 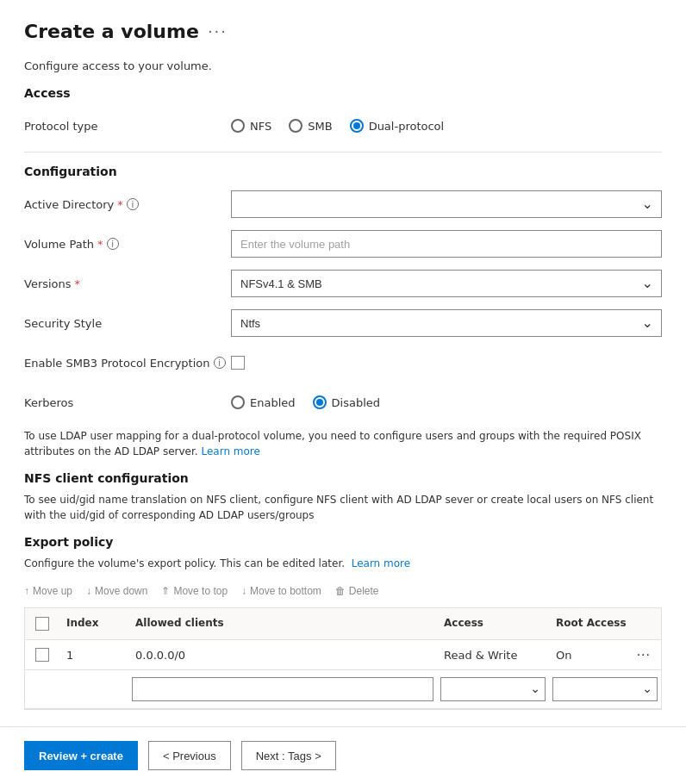 I want to click on next-button: Next : Tags >, so click(x=289, y=756).